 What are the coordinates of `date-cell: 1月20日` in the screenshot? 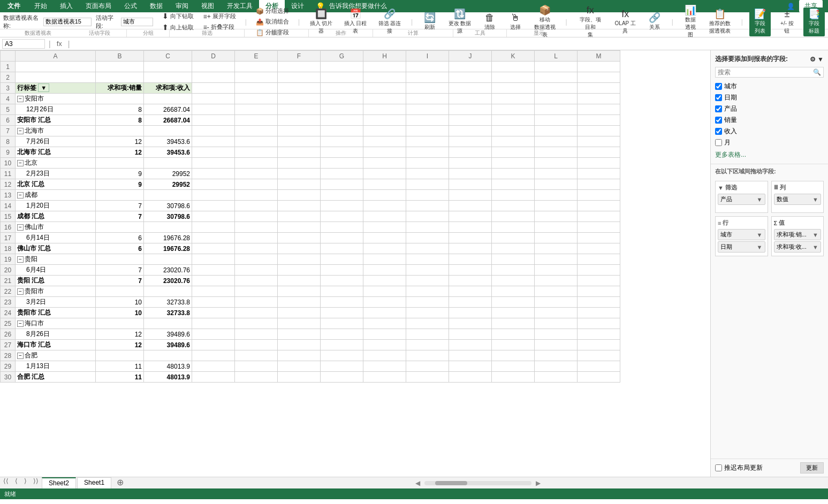 It's located at (56, 206).